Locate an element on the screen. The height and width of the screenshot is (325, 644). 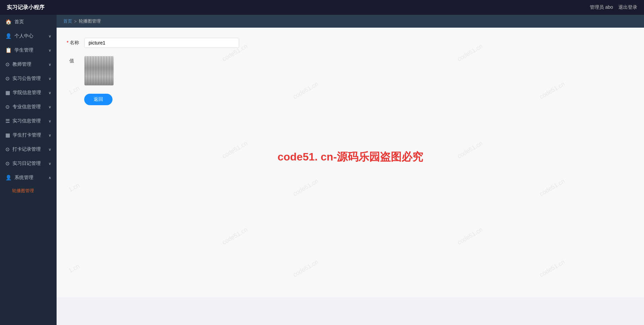
name-label: * 名称 is located at coordinates (73, 42).